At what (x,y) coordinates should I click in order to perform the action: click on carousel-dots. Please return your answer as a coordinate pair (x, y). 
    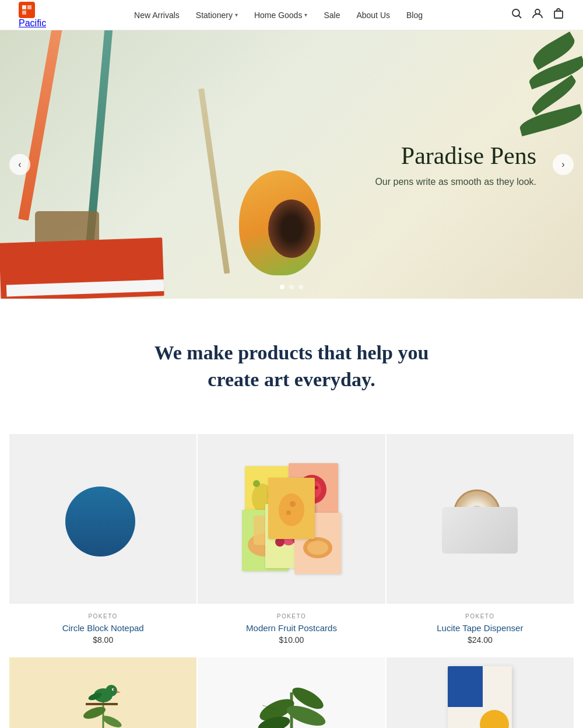
    Looking at the image, I should click on (292, 287).